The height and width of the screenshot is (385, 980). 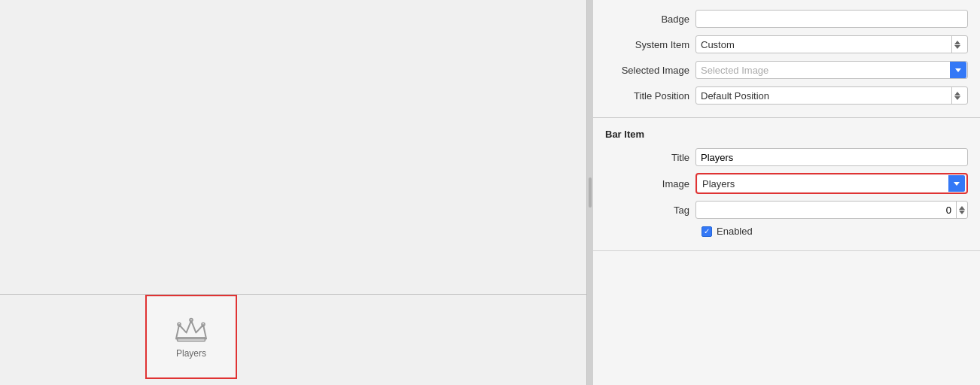 I want to click on system-item-row: System Item Custom, so click(x=787, y=44).